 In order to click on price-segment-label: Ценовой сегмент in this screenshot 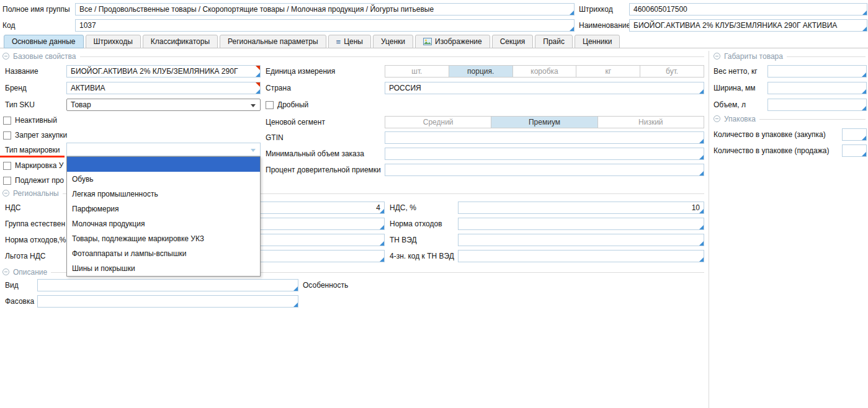, I will do `click(295, 122)`.